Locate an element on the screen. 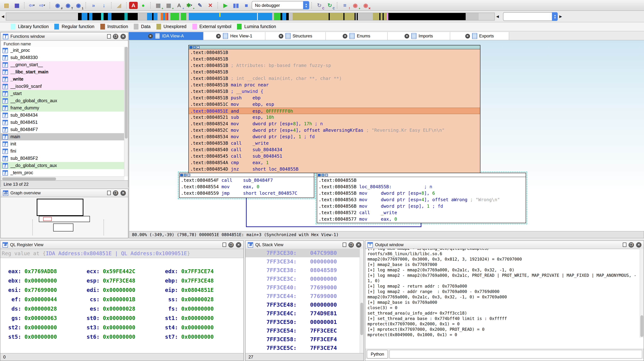 The height and width of the screenshot is (361, 644). function-row: fsub_80484F7 is located at coordinates (62, 130).